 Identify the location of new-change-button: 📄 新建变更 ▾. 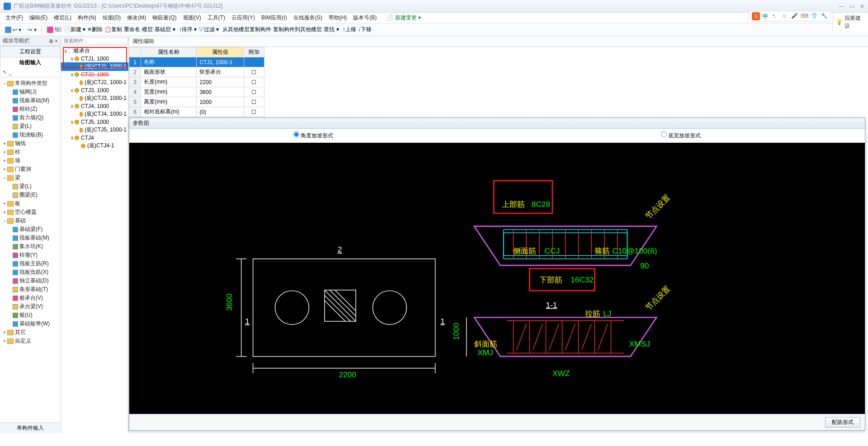
(404, 18).